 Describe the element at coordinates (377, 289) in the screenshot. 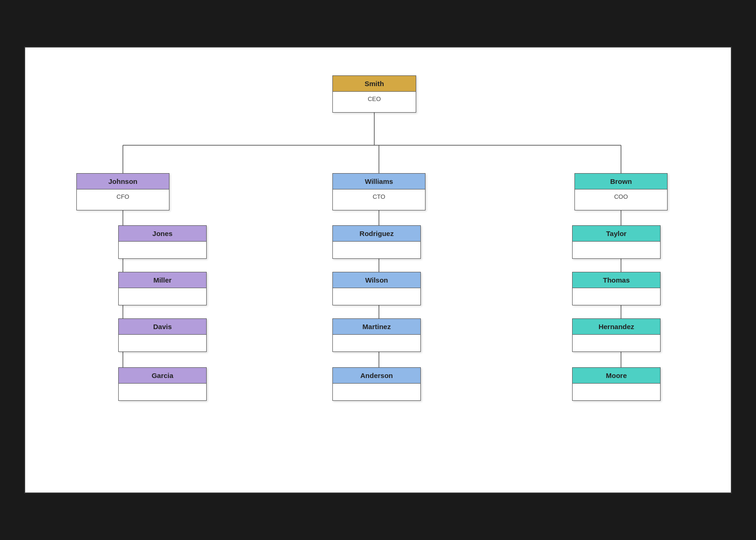

I see `node-wilson: Wilson` at that location.